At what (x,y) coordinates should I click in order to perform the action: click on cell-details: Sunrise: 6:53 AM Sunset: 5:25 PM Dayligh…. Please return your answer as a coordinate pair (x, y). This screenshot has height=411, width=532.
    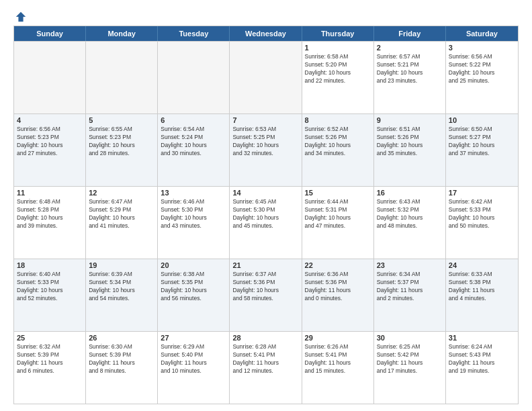
    Looking at the image, I should click on (265, 142).